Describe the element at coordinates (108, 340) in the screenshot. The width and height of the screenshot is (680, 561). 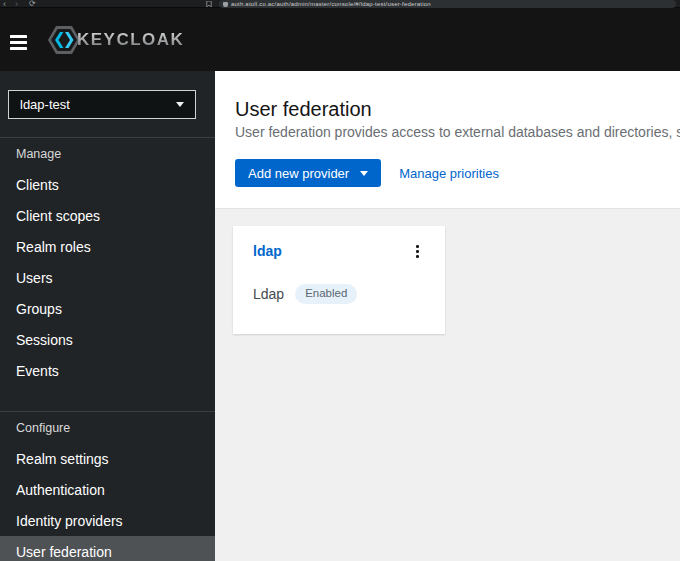
I see `sidebar-item-sessions: Sessions` at that location.